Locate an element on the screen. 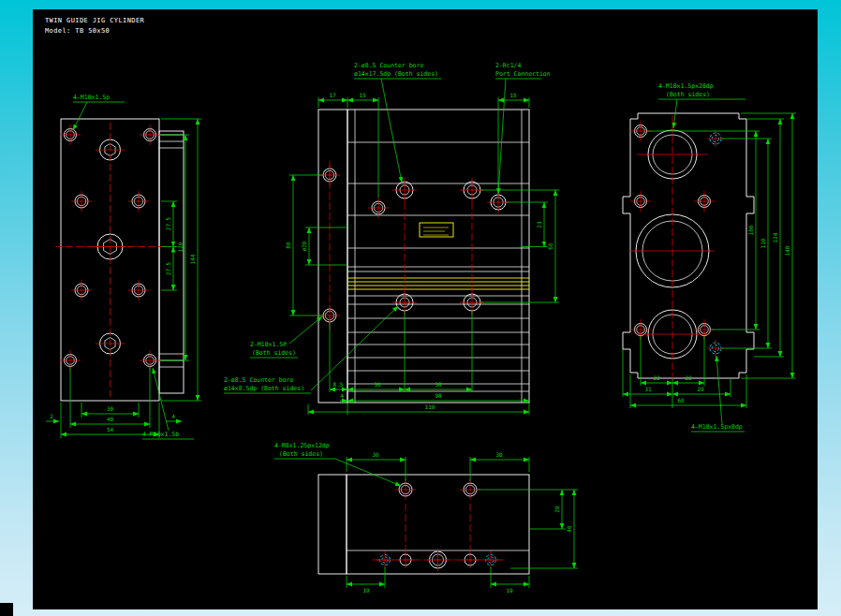 Image resolution: width=841 pixels, height=616 pixels. cylinder-body-outline is located at coordinates (438, 257).